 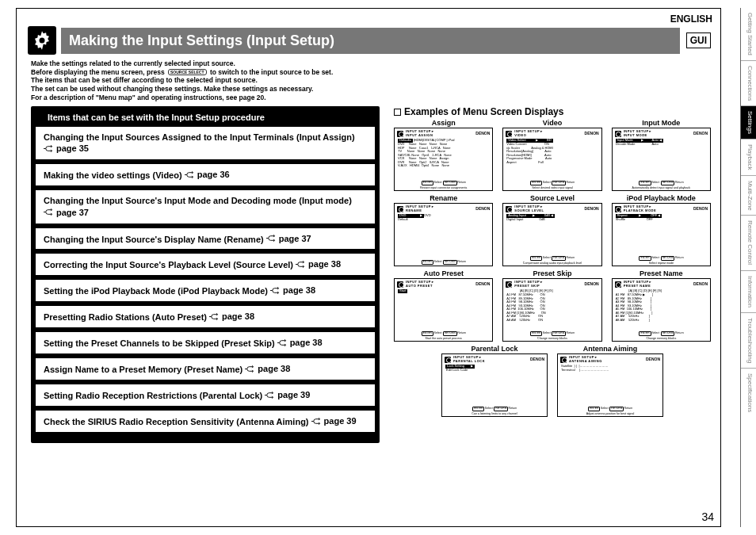 I want to click on screen-title: Antenna Aiming, so click(x=610, y=349).